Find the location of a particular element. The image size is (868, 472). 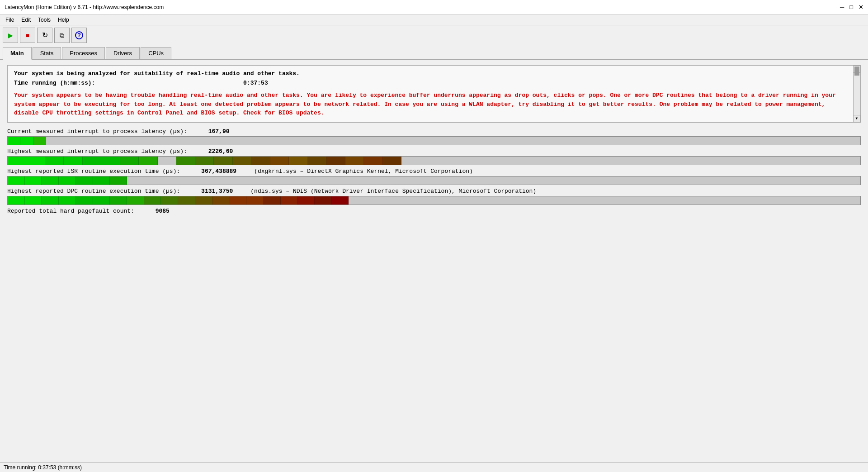

scrollbar-thumb is located at coordinates (857, 71).